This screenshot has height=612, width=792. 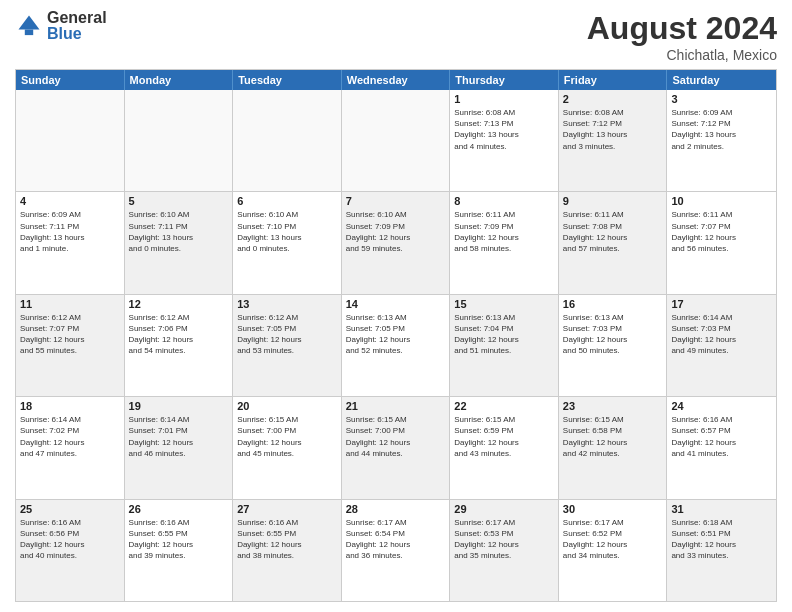 What do you see at coordinates (722, 201) in the screenshot?
I see `day-number: 10` at bounding box center [722, 201].